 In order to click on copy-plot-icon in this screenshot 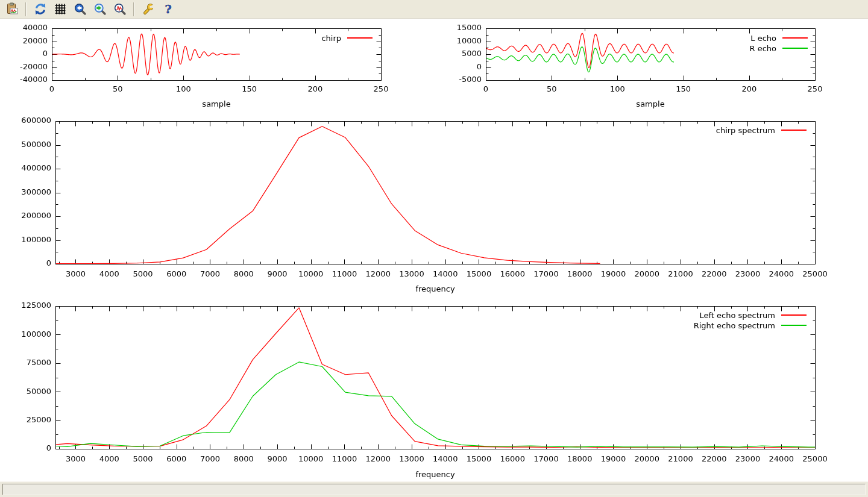, I will do `click(12, 9)`.